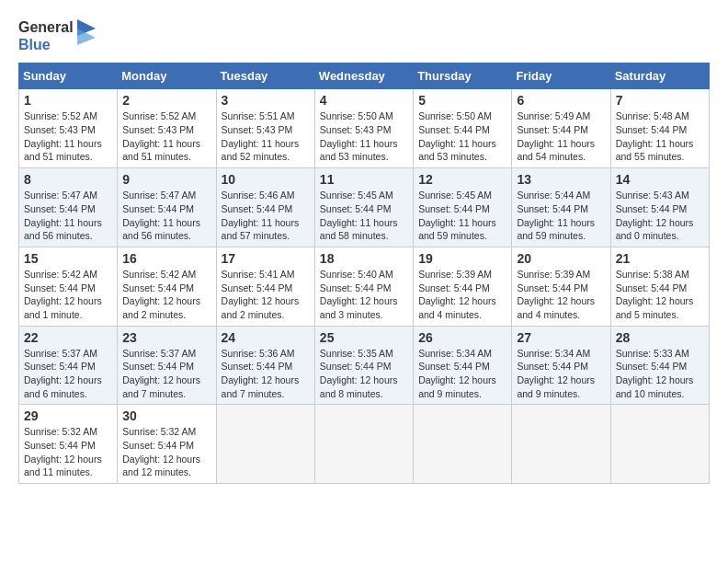 The width and height of the screenshot is (728, 563). Describe the element at coordinates (46, 36) in the screenshot. I see `logo-text: General Blue` at that location.